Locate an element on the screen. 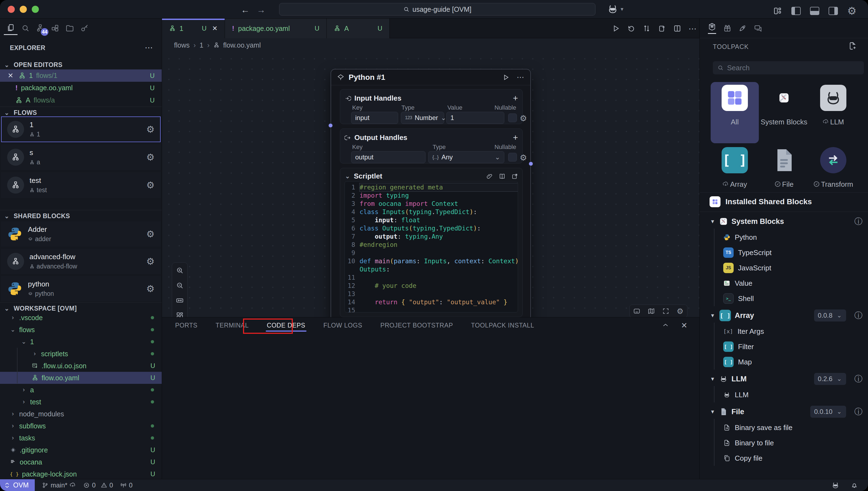 The width and height of the screenshot is (868, 491). ports-status: 0 is located at coordinates (126, 485).